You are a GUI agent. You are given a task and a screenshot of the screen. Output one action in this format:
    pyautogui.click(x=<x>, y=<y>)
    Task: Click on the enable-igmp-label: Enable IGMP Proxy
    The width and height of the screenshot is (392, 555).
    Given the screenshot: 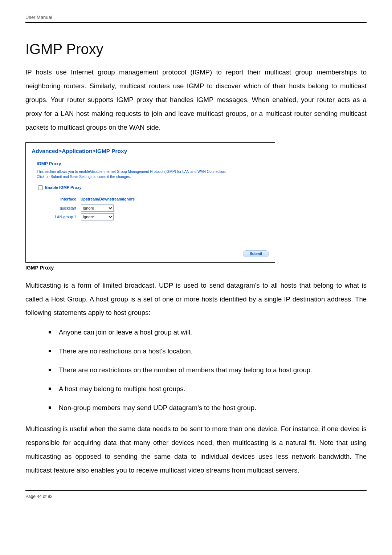 What is the action you would take?
    pyautogui.click(x=63, y=187)
    